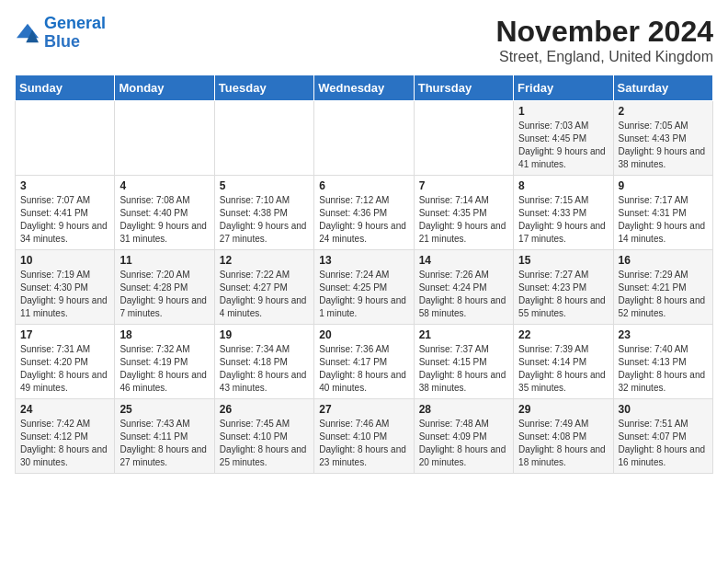 The image size is (728, 563). I want to click on day-number: 18, so click(164, 335).